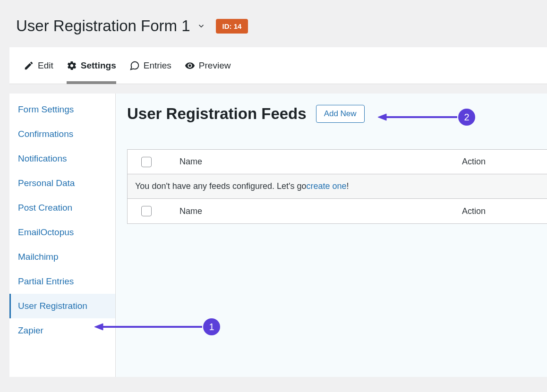 This screenshot has height=392, width=547. Describe the element at coordinates (62, 208) in the screenshot. I see `sidebar-item-post-creation: Post Creation` at that location.